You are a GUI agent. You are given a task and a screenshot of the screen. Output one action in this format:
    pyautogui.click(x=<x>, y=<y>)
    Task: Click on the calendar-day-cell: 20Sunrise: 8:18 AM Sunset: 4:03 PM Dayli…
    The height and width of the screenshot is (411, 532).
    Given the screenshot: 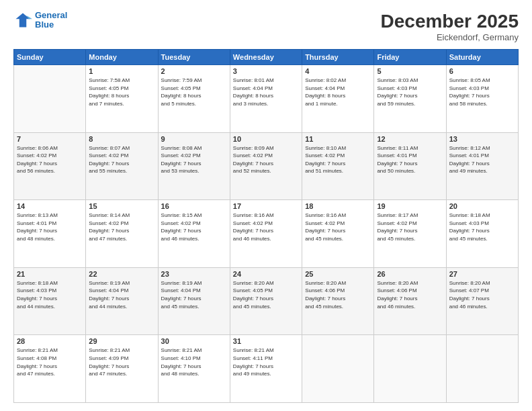 What is the action you would take?
    pyautogui.click(x=482, y=234)
    